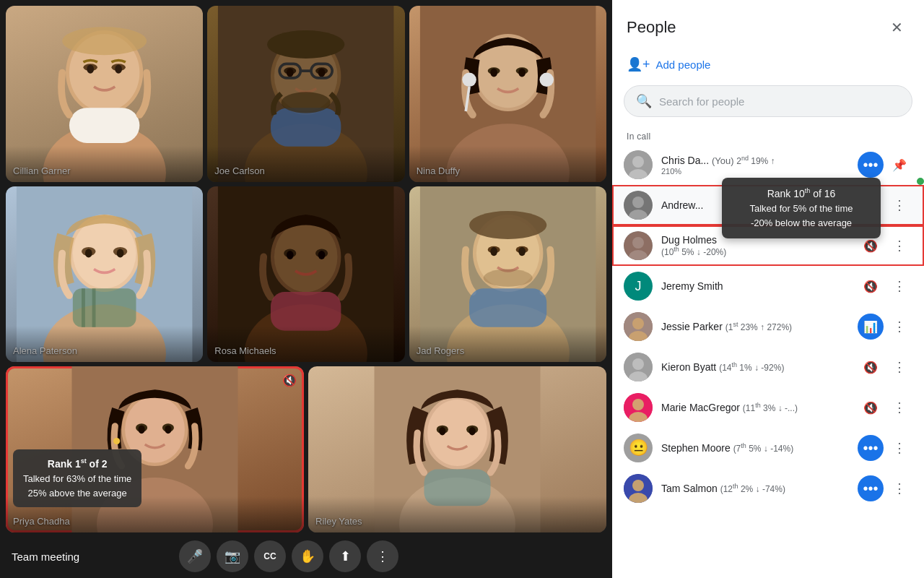  I want to click on video-tile-priya: 🔇 Rank 1st of 2 Talked for 63% of the ti…, so click(154, 449).